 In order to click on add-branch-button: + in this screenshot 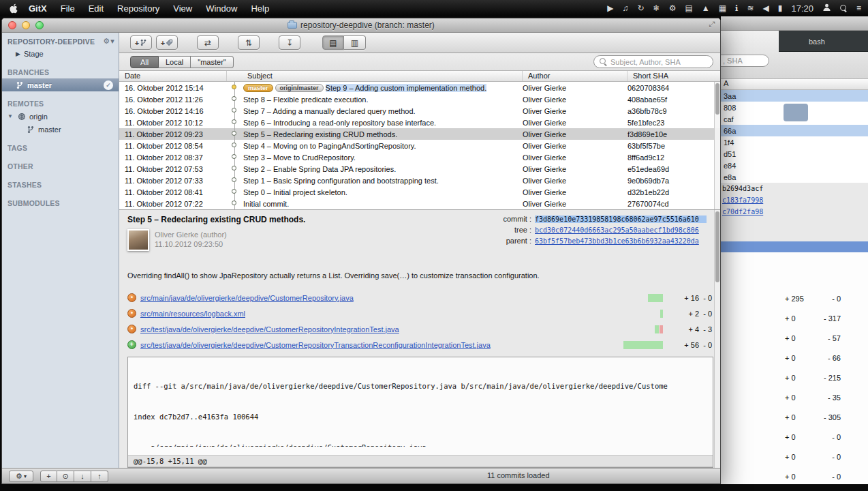, I will do `click(141, 42)`.